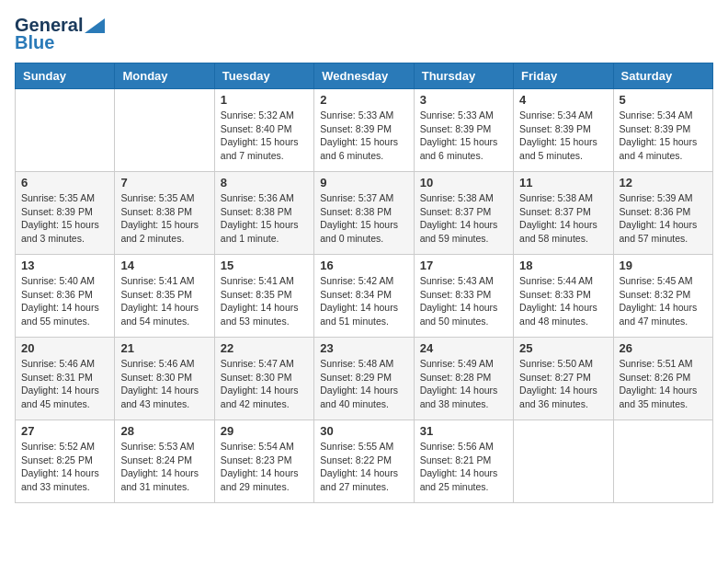  What do you see at coordinates (364, 34) in the screenshot?
I see `page-header: General Blue` at bounding box center [364, 34].